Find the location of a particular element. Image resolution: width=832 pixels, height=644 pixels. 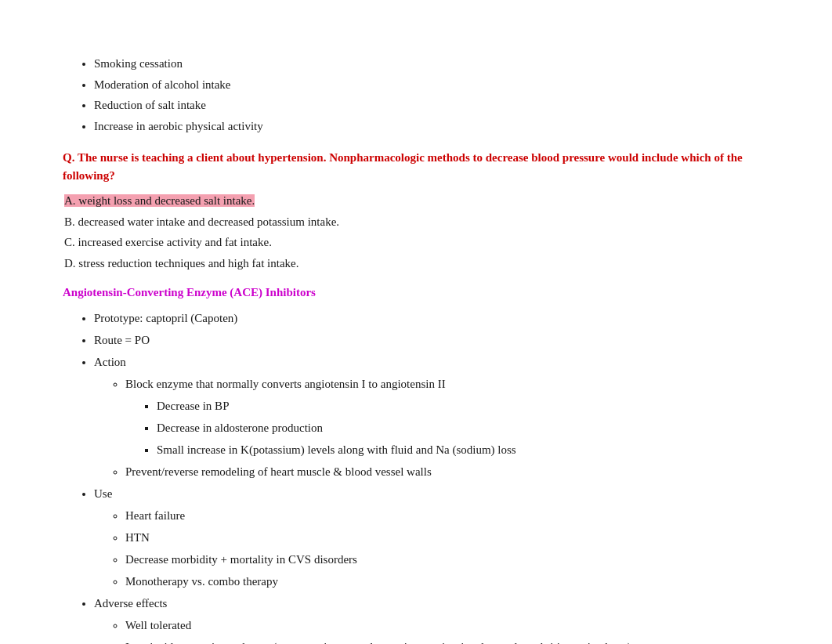

list-item-use: Use Heart failure HTN Decrease morbidity… is located at coordinates (432, 537).